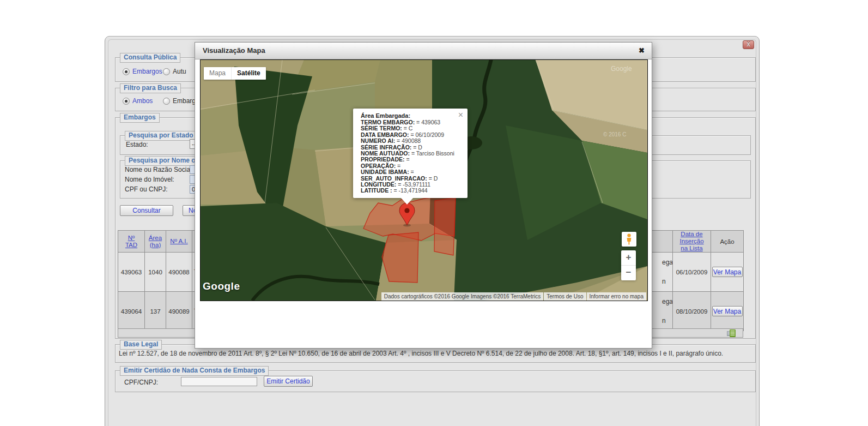 This screenshot has height=426, width=868. Describe the element at coordinates (629, 258) in the screenshot. I see `zoom-in-button: +` at that location.